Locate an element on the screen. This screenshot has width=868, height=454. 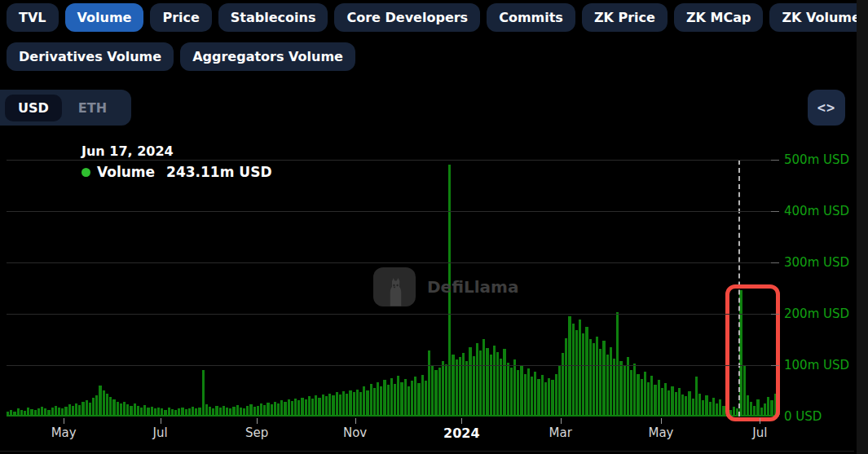
tab-zk-price: ZK Price is located at coordinates (624, 18).